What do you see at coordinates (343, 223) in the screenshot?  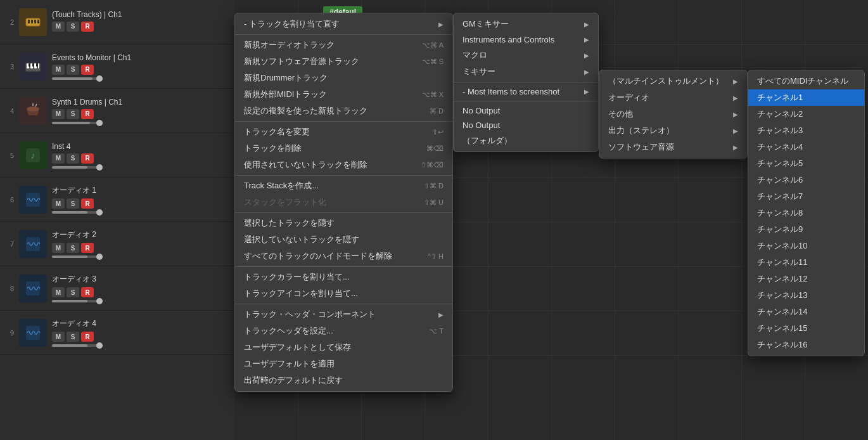 I see `menu-item-hide-selected: 選択したトラックを隠す` at bounding box center [343, 223].